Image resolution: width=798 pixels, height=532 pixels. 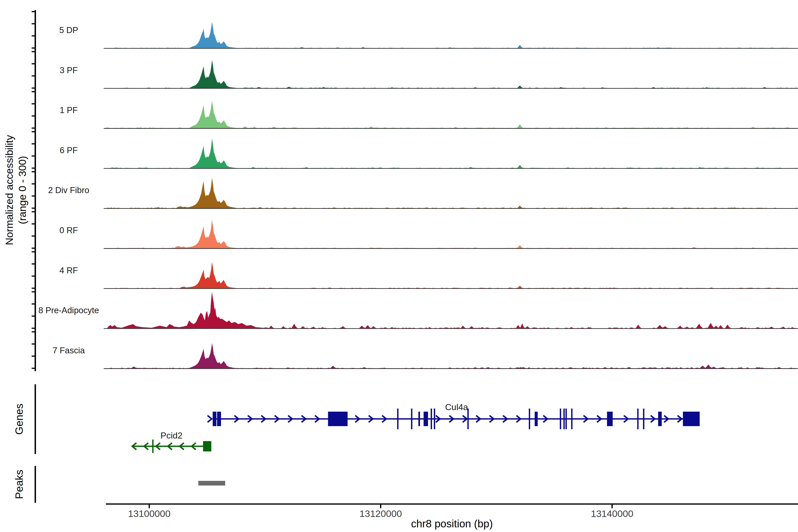 I want to click on genes-section-label: Genes, so click(x=19, y=419).